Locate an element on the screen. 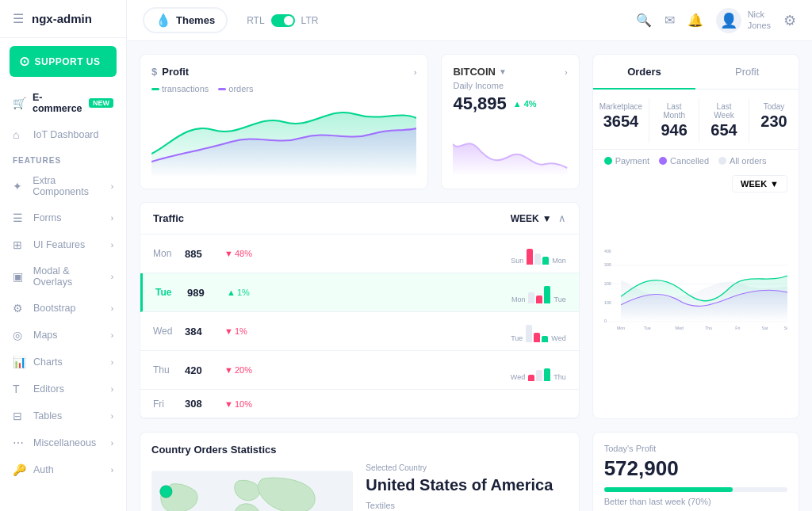  sidebar-item-modal: ▣ Modal & Overlays › is located at coordinates (63, 276).